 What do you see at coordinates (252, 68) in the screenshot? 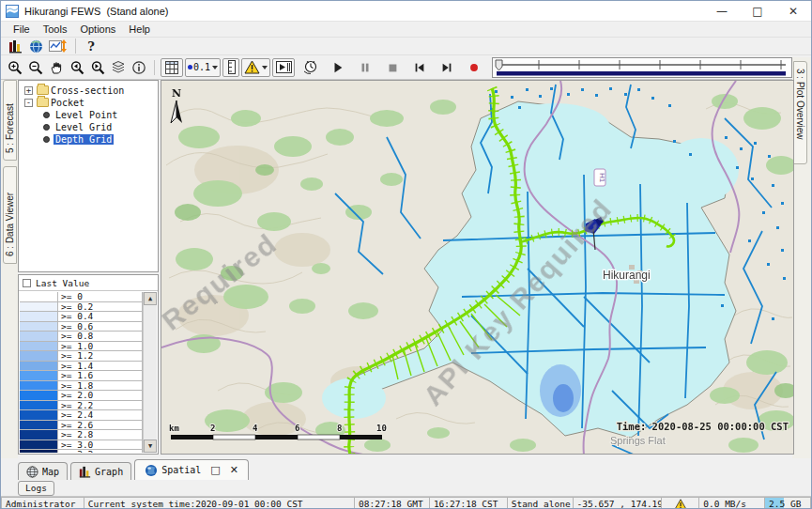
I see `warning-icon` at bounding box center [252, 68].